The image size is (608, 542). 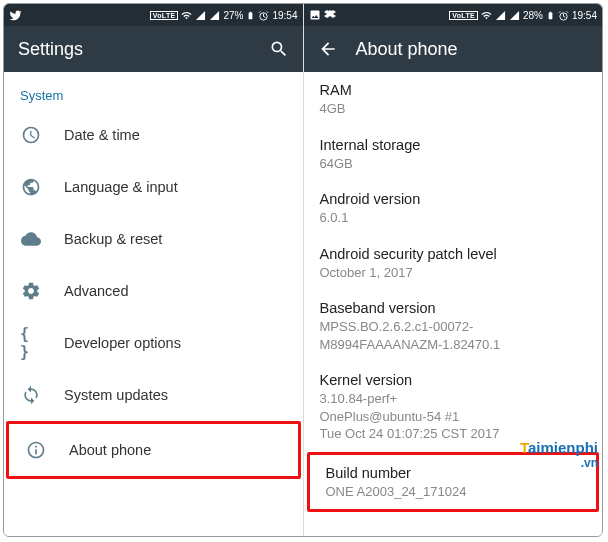 I want to click on detail-android-version: Android version 6.0.1, so click(x=454, y=208).